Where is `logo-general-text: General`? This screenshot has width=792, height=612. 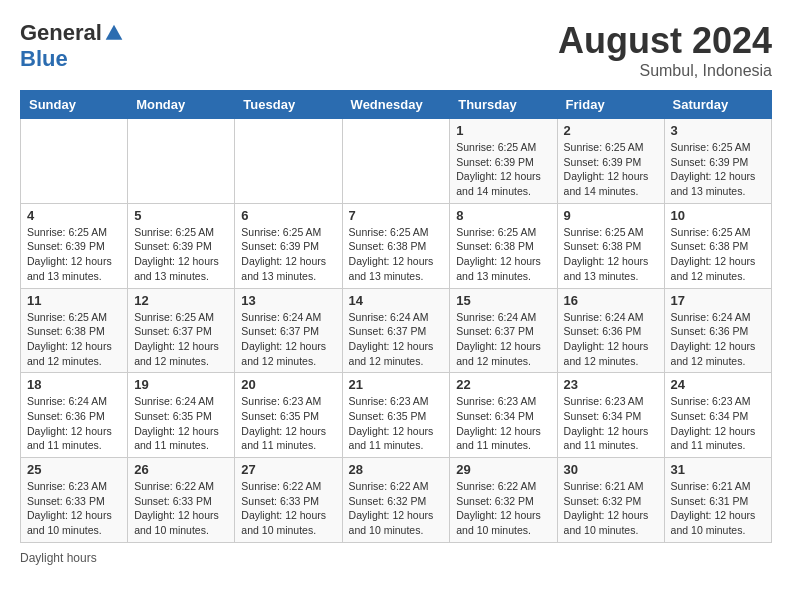 logo-general-text: General is located at coordinates (61, 33).